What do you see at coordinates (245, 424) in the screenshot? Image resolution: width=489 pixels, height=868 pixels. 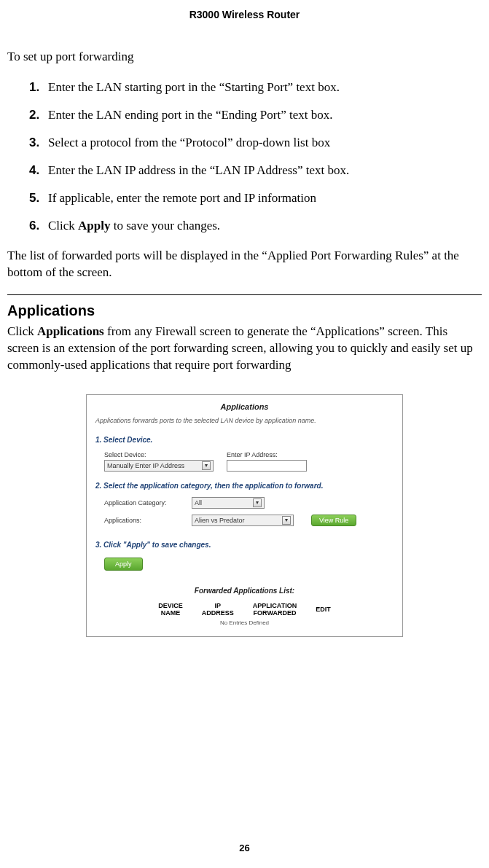 I see `panel-description: Applications forwards ports to the selec…` at bounding box center [245, 424].